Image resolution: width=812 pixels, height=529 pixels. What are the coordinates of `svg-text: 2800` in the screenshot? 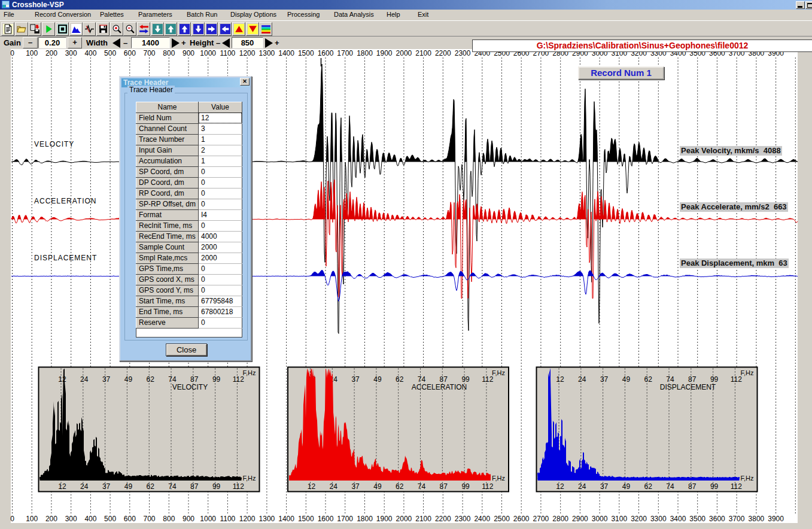 It's located at (560, 519).